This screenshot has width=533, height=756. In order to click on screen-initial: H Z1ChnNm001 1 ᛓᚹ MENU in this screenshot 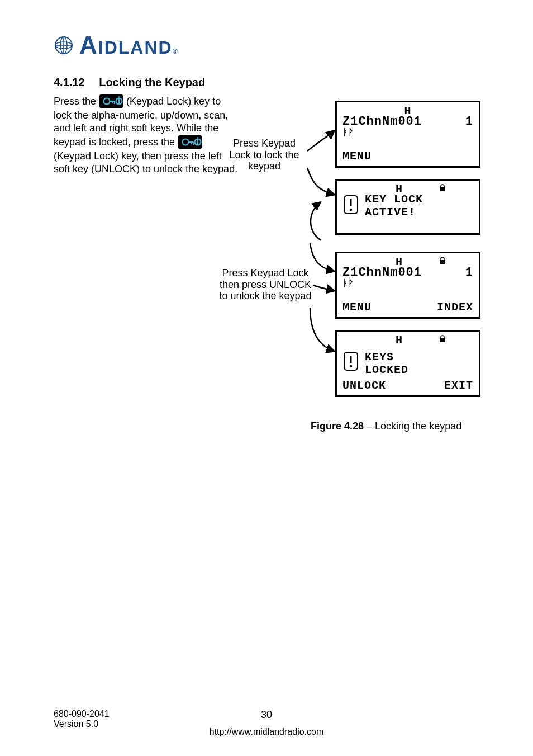, I will do `click(408, 134)`.